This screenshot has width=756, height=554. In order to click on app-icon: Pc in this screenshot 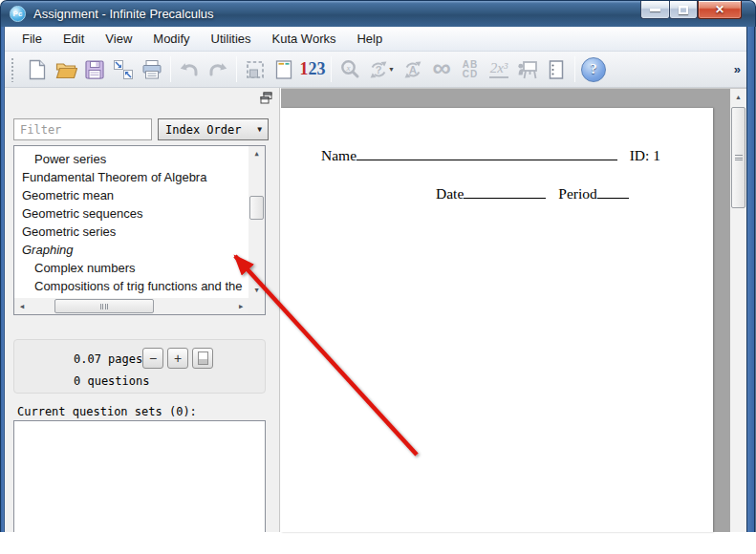, I will do `click(17, 13)`.